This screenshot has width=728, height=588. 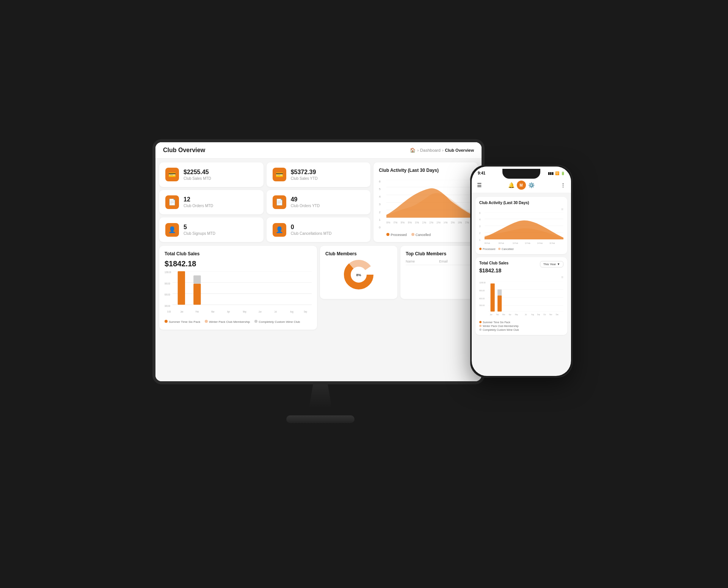 I want to click on stat-icon-5: 👤, so click(x=279, y=230).